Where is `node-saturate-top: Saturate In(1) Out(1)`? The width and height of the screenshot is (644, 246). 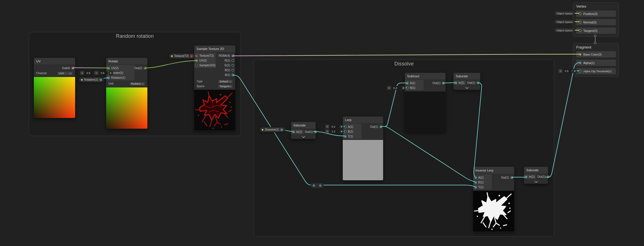 node-saturate-top: Saturate In(1) Out(1) is located at coordinates (467, 81).